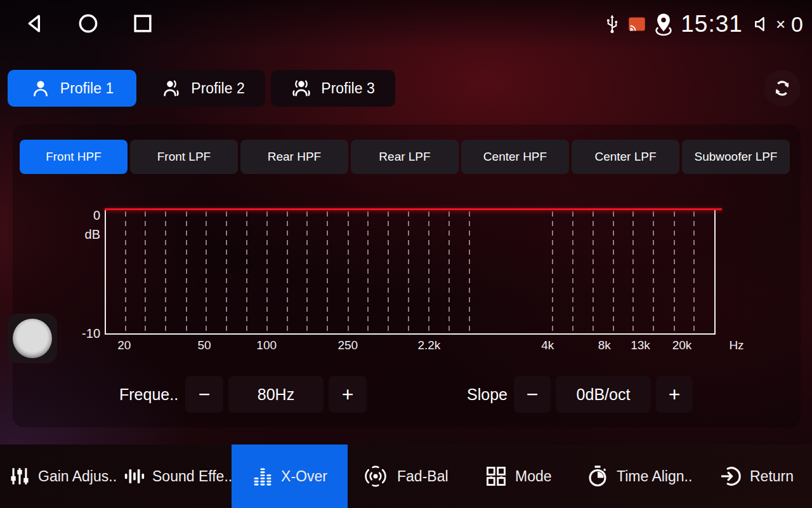 The image size is (812, 508). Describe the element at coordinates (410, 347) in the screenshot. I see `x-axis-labels: 20 50 100 250 2.2k 4k 8k 20k 13k Hz` at that location.